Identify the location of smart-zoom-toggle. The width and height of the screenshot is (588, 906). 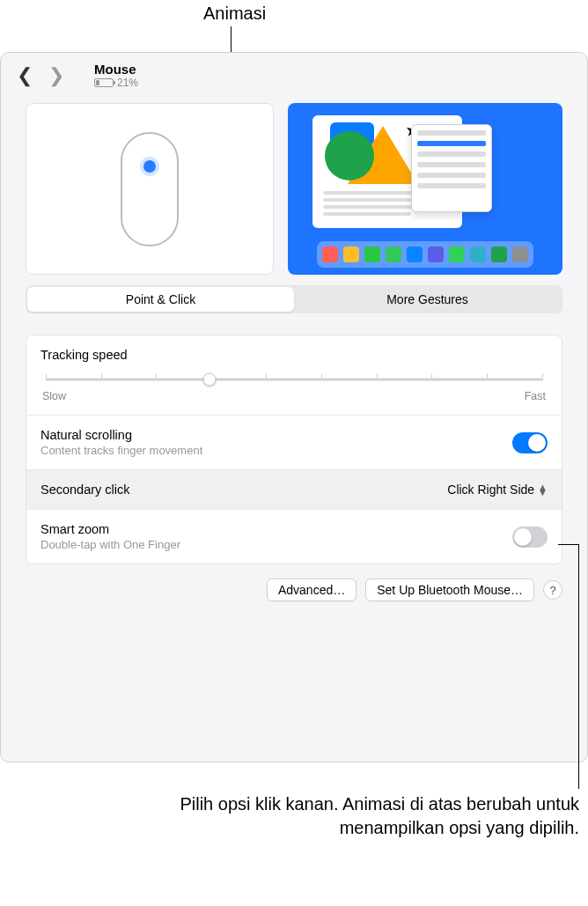
(530, 537).